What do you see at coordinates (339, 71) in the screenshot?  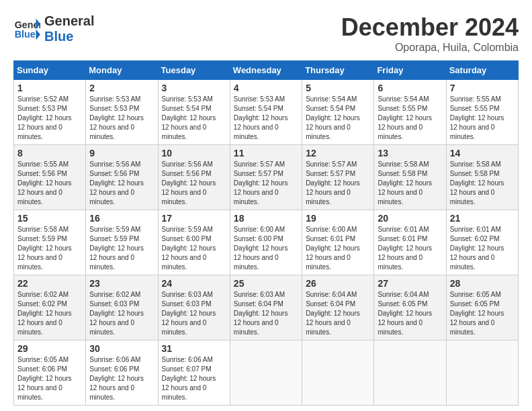 I see `header-cell-thursday: Thursday` at bounding box center [339, 71].